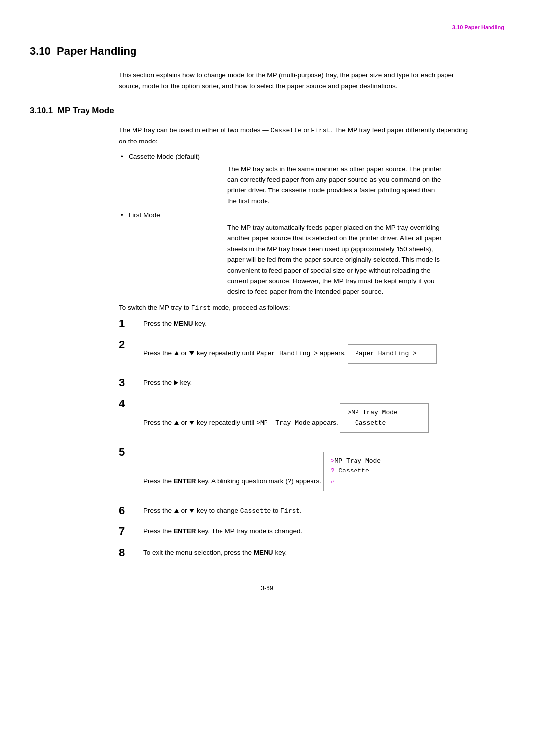 The width and height of the screenshot is (534, 756). What do you see at coordinates (302, 225) in the screenshot?
I see `bullet-list: Cassette Mode (default) The MP tray acts…` at bounding box center [302, 225].